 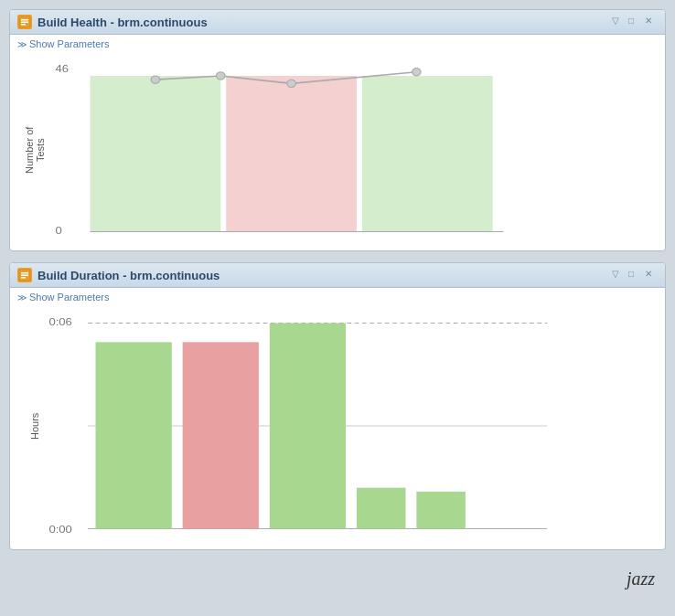 What do you see at coordinates (59, 230) in the screenshot?
I see `svg-text: 0` at bounding box center [59, 230].